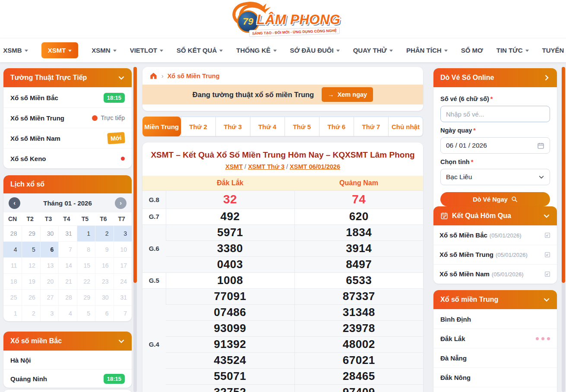  What do you see at coordinates (86, 250) in the screenshot?
I see `calendar-day: 8` at bounding box center [86, 250].